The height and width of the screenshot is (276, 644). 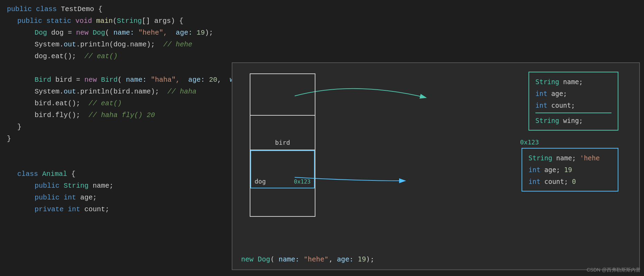 What do you see at coordinates (260, 181) in the screenshot?
I see `dog-label: dog` at bounding box center [260, 181].